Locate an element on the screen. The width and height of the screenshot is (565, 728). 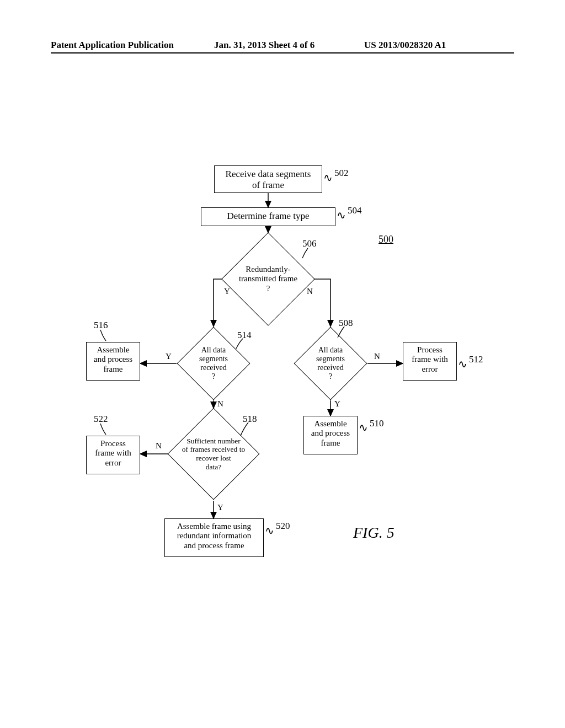
label-508-N: N is located at coordinates (377, 356).